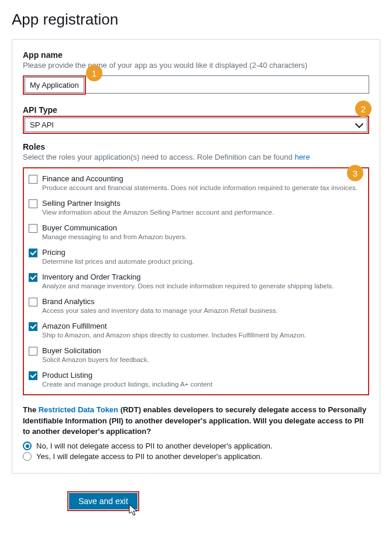  I want to click on role-name: Buyer Communication, so click(115, 228).